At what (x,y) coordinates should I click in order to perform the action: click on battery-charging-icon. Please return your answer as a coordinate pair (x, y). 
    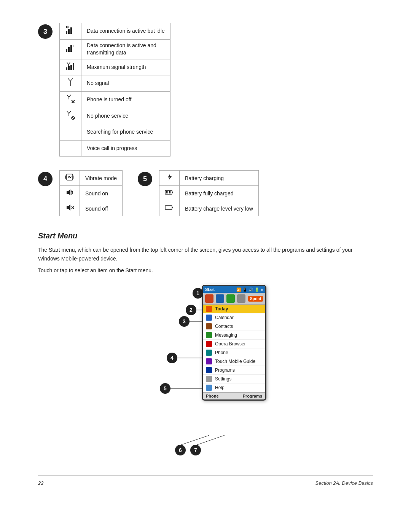
    Looking at the image, I should click on (169, 177).